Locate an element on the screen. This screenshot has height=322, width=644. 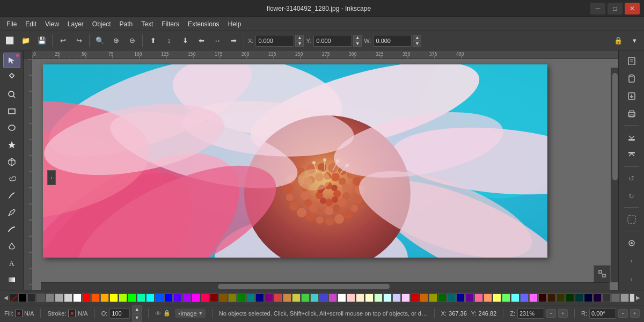
zoom-fit-button: 🔍 is located at coordinates (100, 41).